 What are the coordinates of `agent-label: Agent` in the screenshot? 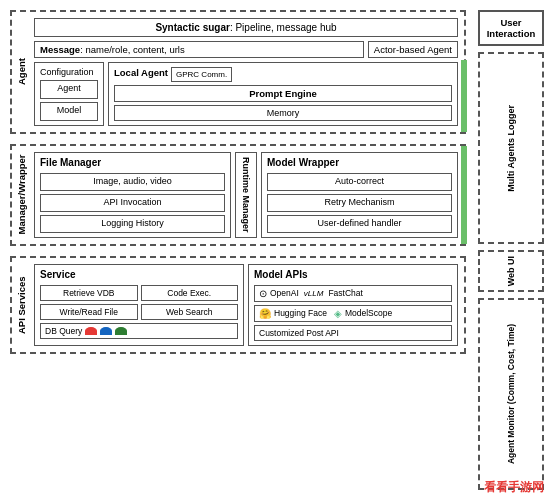 It's located at (21, 72).